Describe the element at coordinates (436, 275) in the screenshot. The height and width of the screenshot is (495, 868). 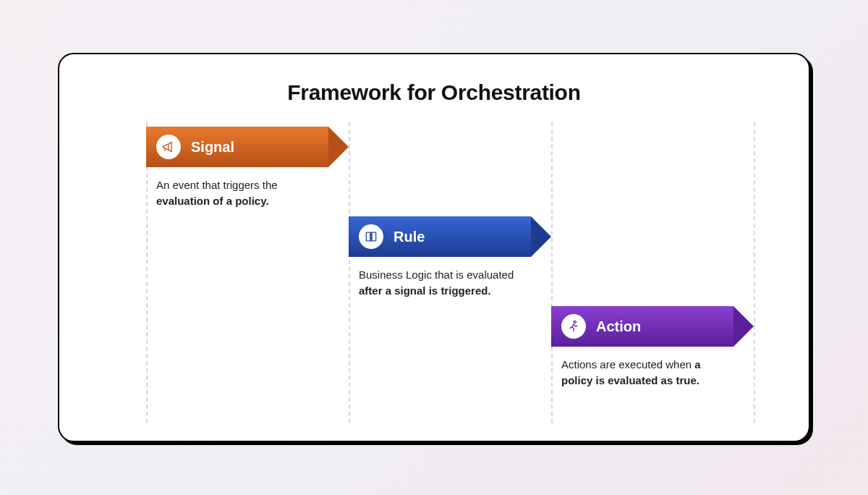
I see `desc-text: Business Logic that is evaluated` at that location.